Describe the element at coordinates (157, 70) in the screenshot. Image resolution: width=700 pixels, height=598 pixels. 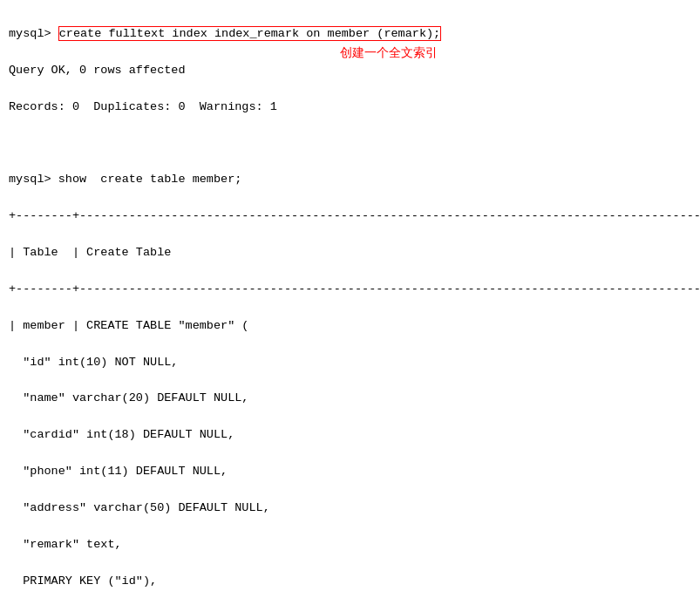
I see `affected-text: affected` at that location.